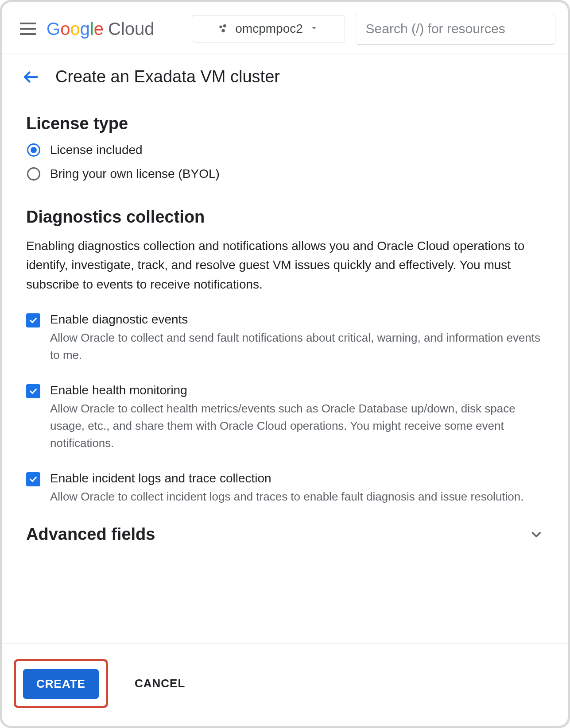 Image resolution: width=570 pixels, height=728 pixels. Describe the element at coordinates (61, 684) in the screenshot. I see `create-button: CREATE` at that location.